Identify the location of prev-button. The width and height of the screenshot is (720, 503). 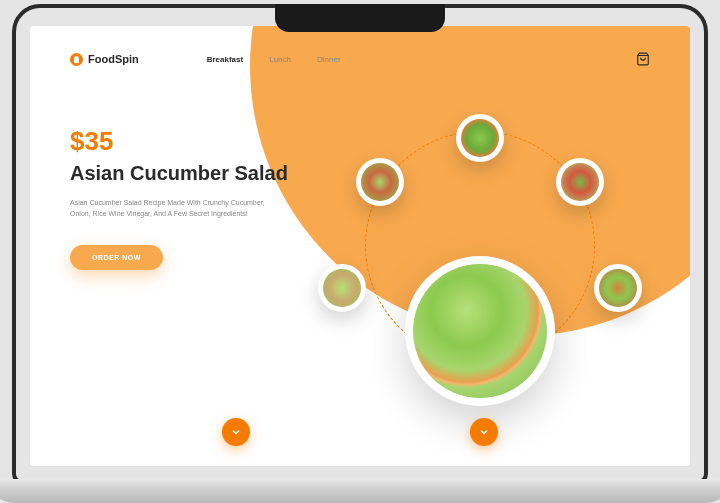
(236, 432).